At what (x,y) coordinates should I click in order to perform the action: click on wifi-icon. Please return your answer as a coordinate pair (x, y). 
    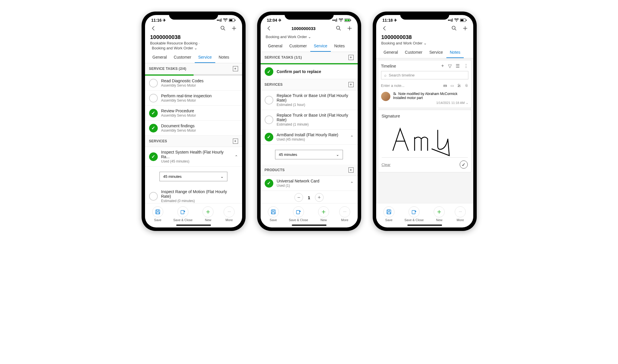
    Looking at the image, I should click on (341, 20).